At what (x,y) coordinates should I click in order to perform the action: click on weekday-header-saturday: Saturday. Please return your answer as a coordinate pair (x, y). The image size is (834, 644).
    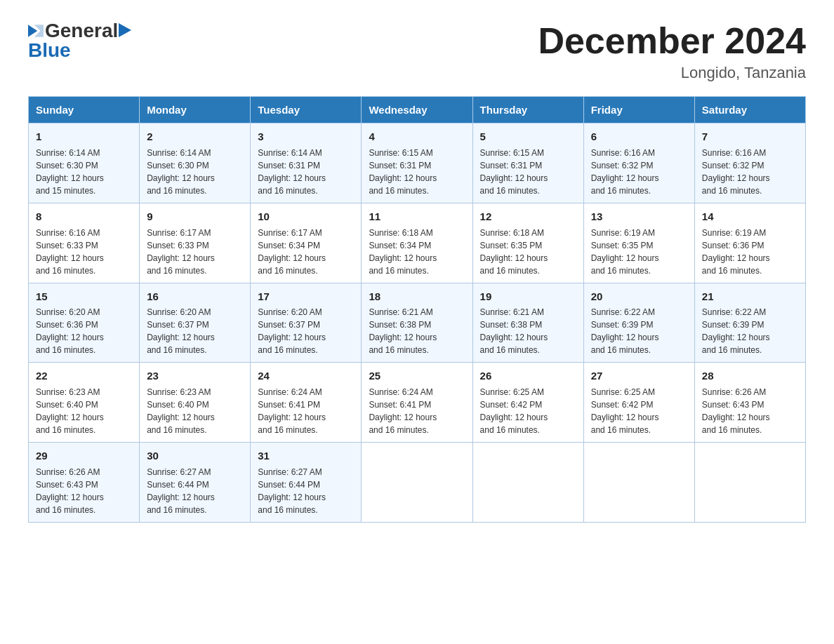
    Looking at the image, I should click on (750, 110).